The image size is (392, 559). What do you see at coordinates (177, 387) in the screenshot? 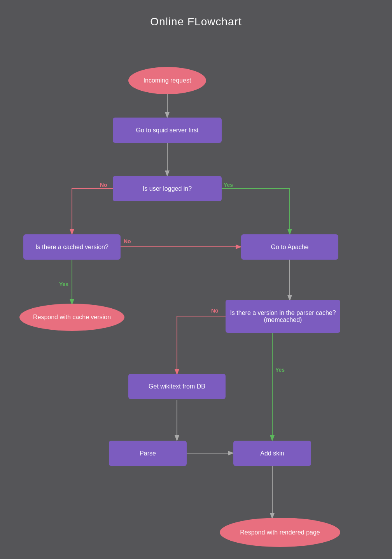
I see `get-wikitext-label: Get wikitext from DB` at bounding box center [177, 387].